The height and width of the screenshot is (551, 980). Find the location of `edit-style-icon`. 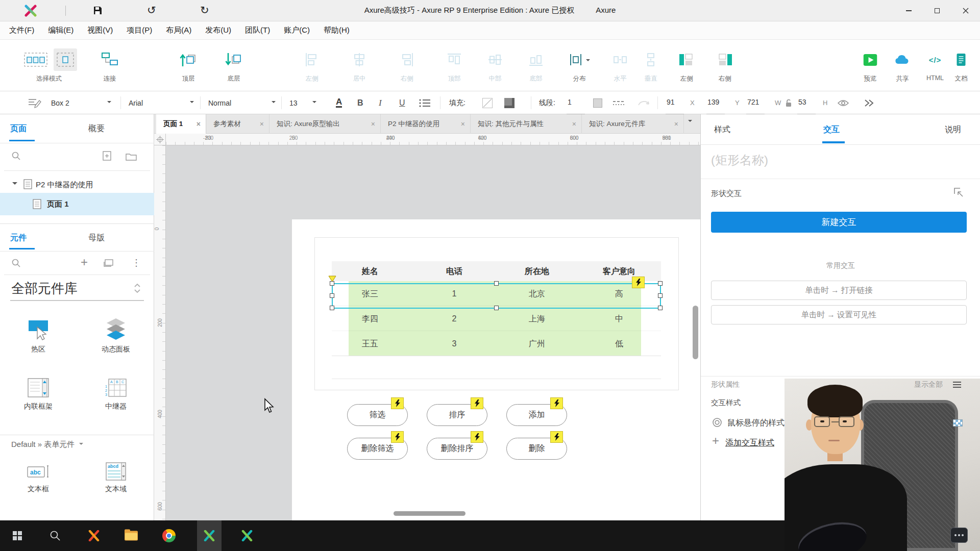

edit-style-icon is located at coordinates (35, 103).